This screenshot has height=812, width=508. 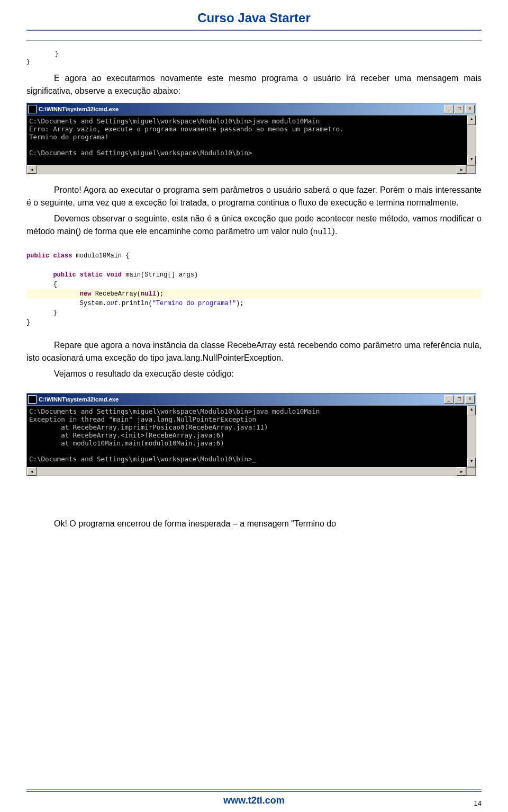 What do you see at coordinates (254, 63) in the screenshot?
I see `brace-2: }` at bounding box center [254, 63].